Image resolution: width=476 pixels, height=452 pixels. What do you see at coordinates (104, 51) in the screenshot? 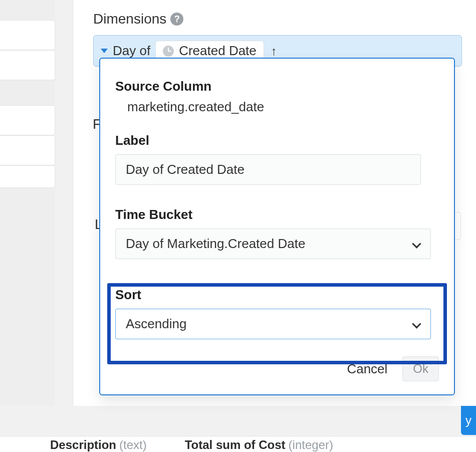
I see `caret-down-icon` at bounding box center [104, 51].